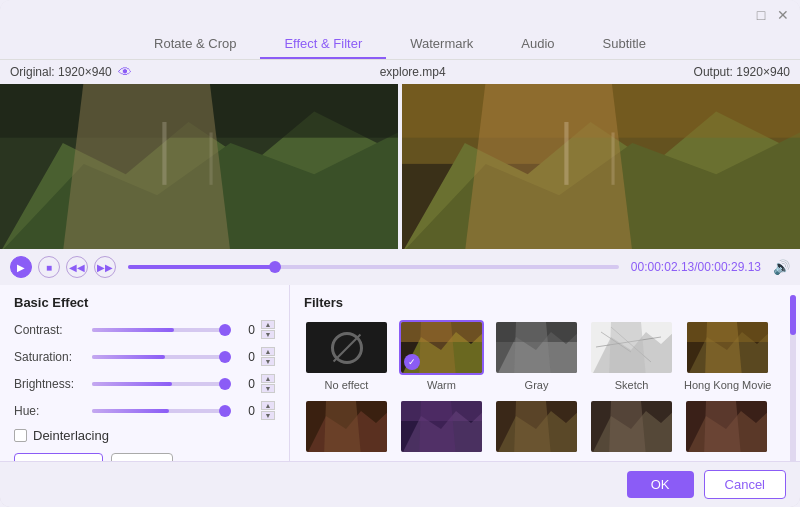  What do you see at coordinates (225, 411) in the screenshot?
I see `hue-thumb` at bounding box center [225, 411].